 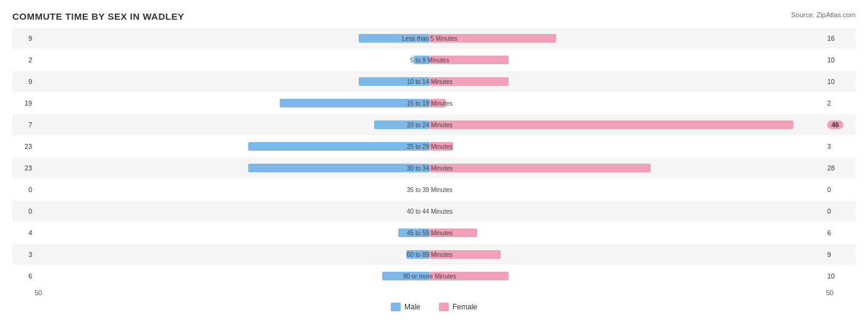 I want to click on table-row: 360 to 89 Minutes9, so click(x=434, y=254).